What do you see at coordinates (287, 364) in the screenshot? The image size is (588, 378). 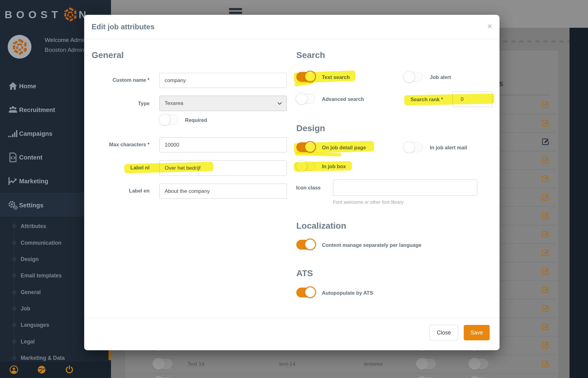 I see `row-name: text-14` at bounding box center [287, 364].